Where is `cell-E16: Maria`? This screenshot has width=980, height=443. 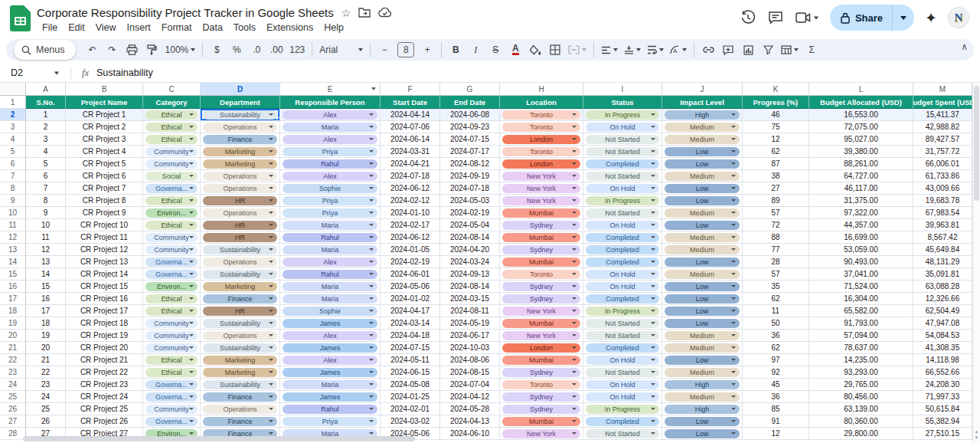
cell-E16: Maria is located at coordinates (331, 287).